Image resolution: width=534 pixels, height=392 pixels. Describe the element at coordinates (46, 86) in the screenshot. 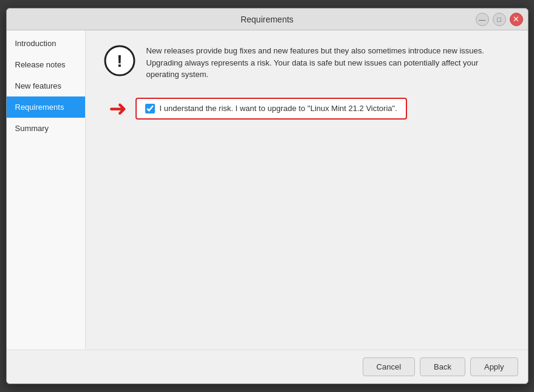

I see `sidebar-item-new-features: New features` at that location.